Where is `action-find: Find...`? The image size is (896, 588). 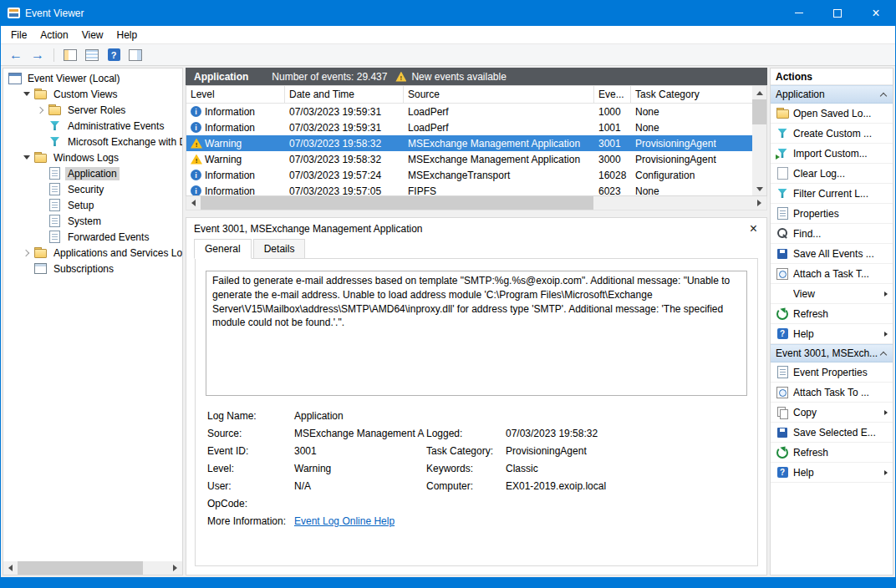
action-find: Find... is located at coordinates (832, 234).